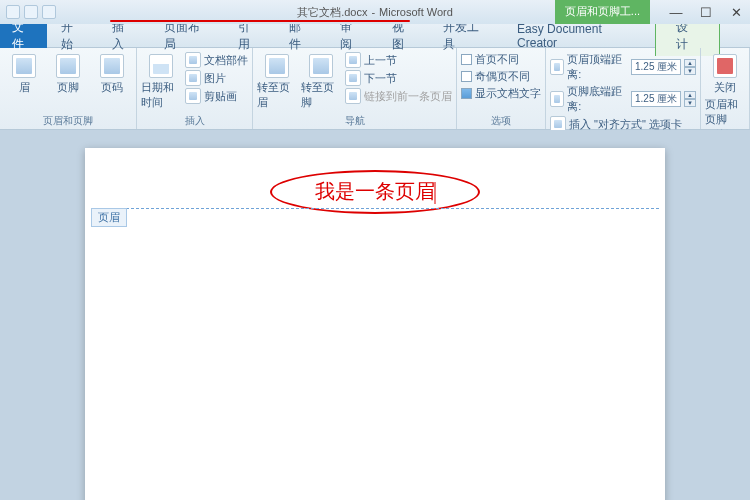  Describe the element at coordinates (321, 66) in the screenshot. I see `goto-footer-icon` at that location.